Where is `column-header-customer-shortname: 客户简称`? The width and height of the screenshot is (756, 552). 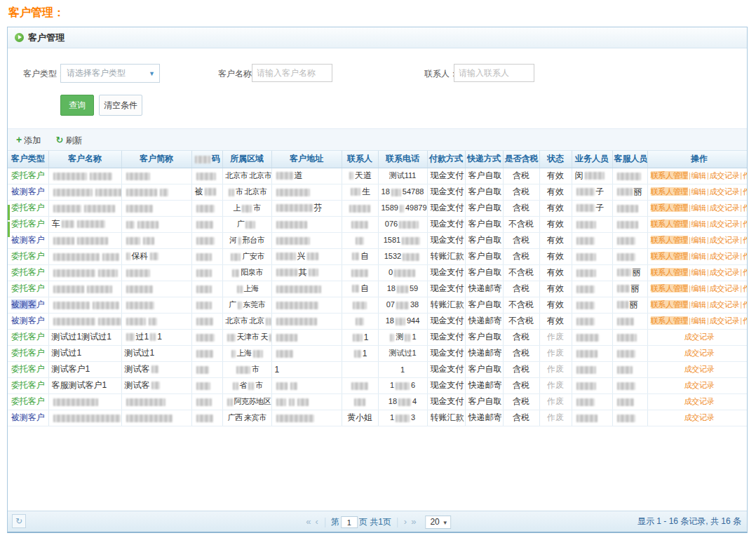
column-header-customer-shortname: 客户简称 is located at coordinates (156, 159).